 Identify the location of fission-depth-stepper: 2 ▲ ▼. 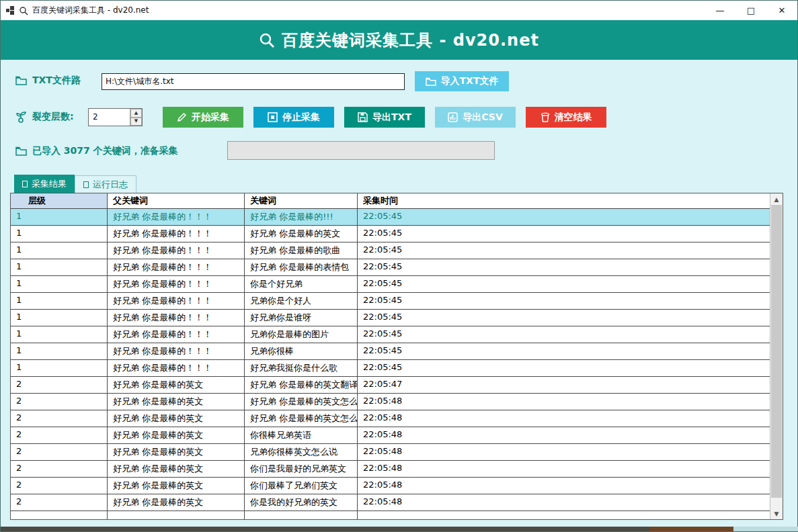
(116, 117).